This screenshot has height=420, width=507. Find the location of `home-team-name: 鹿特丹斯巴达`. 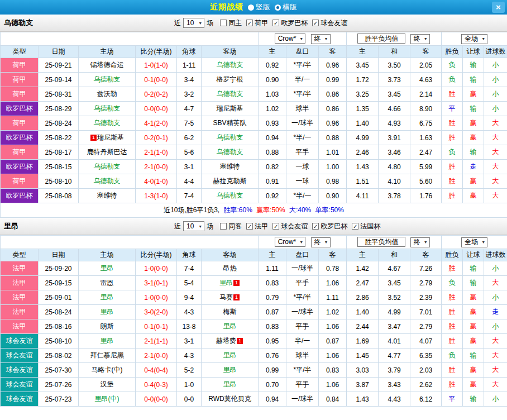

home-team-name: 鹿特丹斯巴达 is located at coordinates (107, 152).